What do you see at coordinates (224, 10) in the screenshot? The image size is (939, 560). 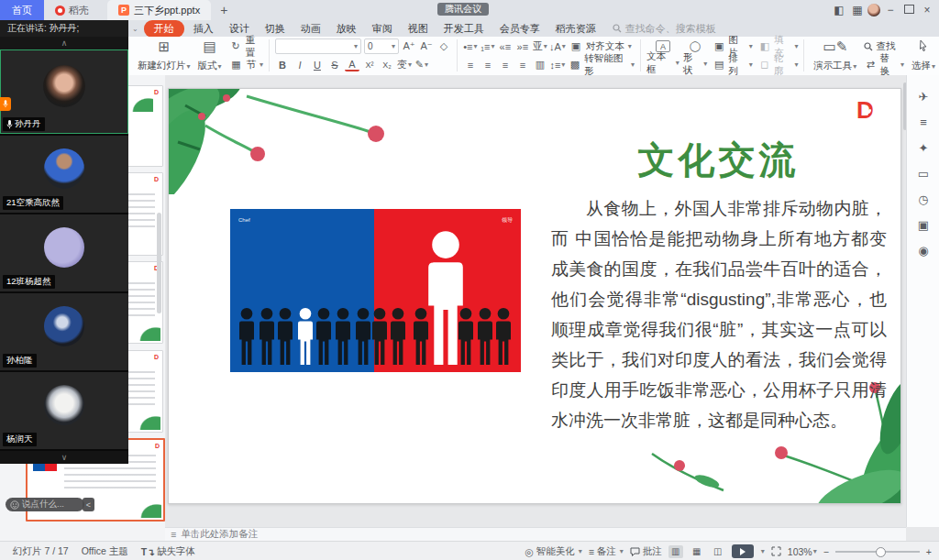 I see `new-tab-button: +` at bounding box center [224, 10].